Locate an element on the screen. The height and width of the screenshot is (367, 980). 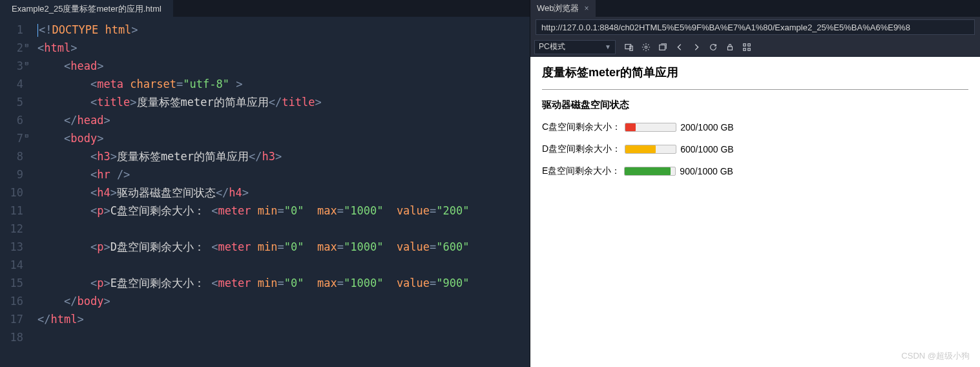
meter-label: C盘空间剩余大小： is located at coordinates (581, 127).